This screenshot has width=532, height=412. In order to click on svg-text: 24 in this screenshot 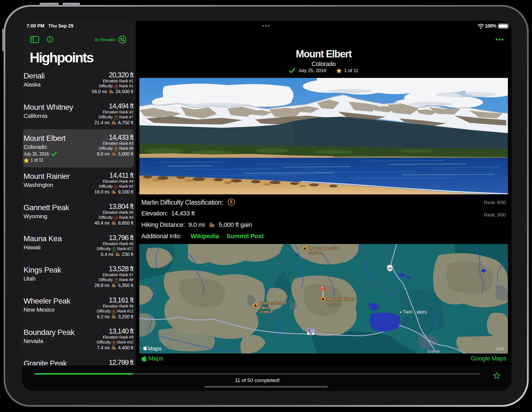, I will do `click(390, 268)`.